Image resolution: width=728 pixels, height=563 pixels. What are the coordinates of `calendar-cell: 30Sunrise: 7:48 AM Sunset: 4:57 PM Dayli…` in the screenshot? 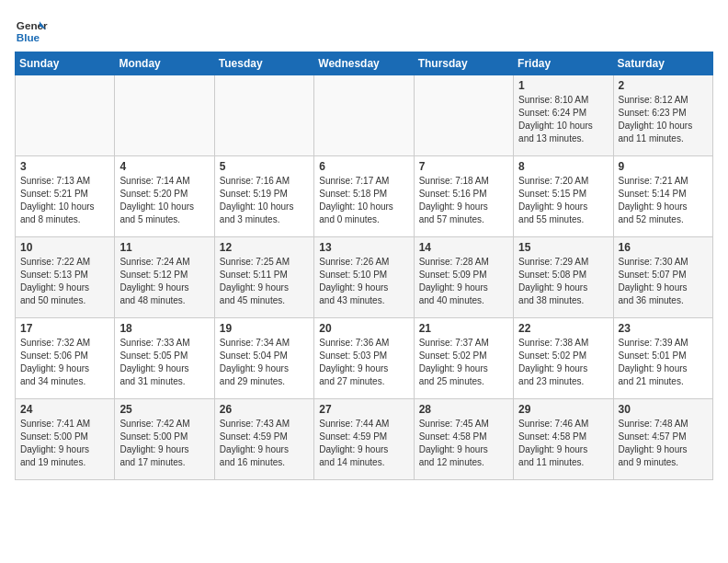 It's located at (663, 440).